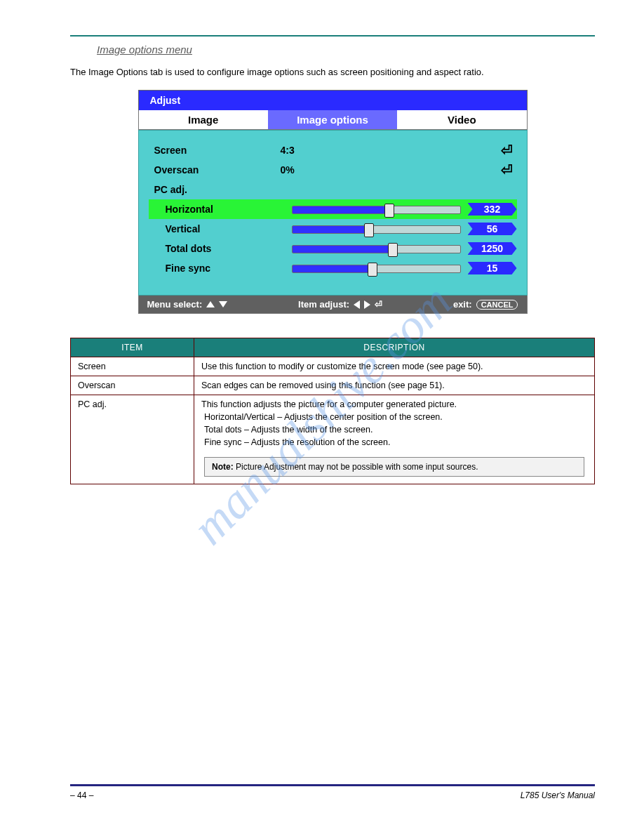 The image size is (644, 834). What do you see at coordinates (346, 49) in the screenshot?
I see `subsection-title: Image options menu` at bounding box center [346, 49].